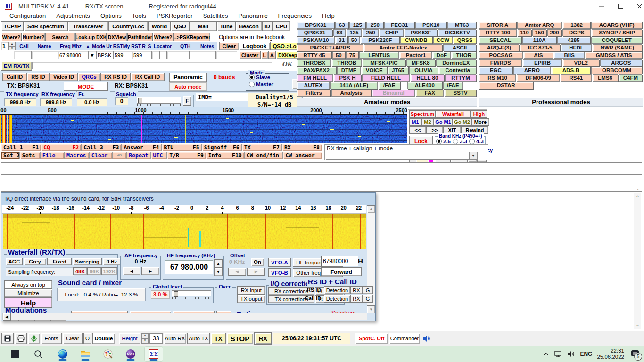  I want to click on macro-button: Call 1F1, so click(21, 148).